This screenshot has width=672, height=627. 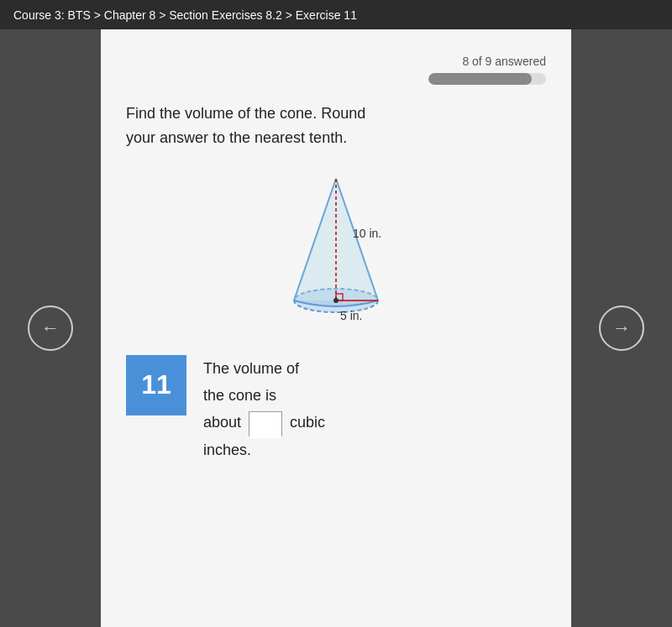 What do you see at coordinates (264, 368) in the screenshot?
I see `answer-line1: The volume of` at bounding box center [264, 368].